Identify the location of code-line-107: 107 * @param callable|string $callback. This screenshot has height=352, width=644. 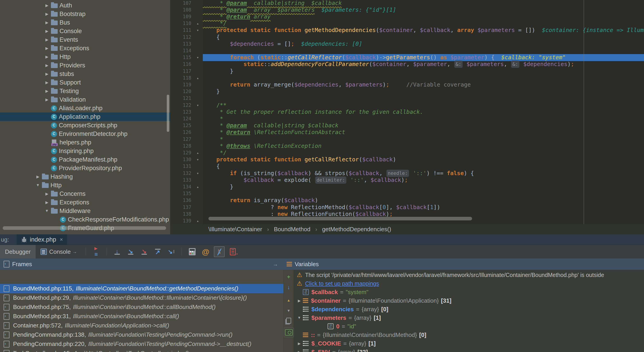
(407, 3).